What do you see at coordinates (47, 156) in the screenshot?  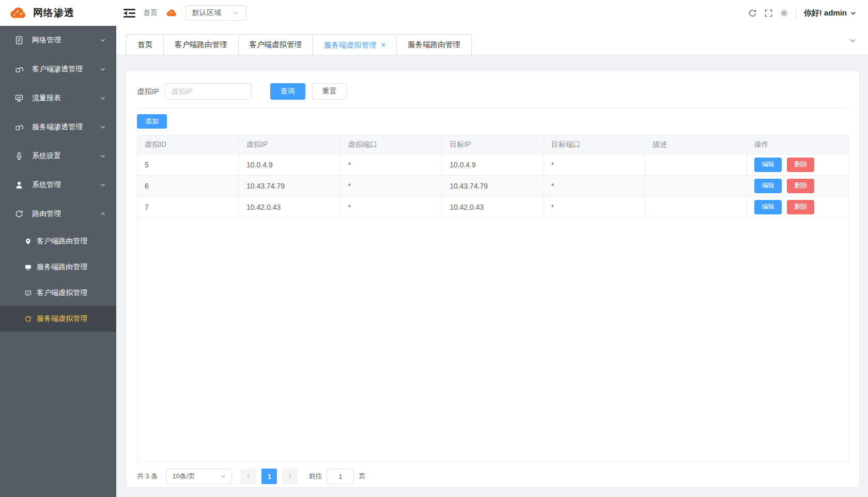 I see `sidebar-item-label: 系统设置` at bounding box center [47, 156].